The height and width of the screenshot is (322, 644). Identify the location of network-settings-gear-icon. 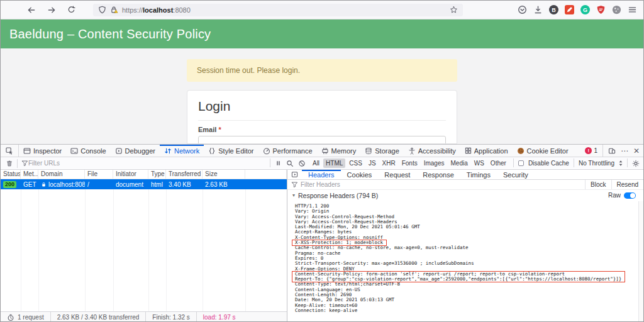
(636, 164).